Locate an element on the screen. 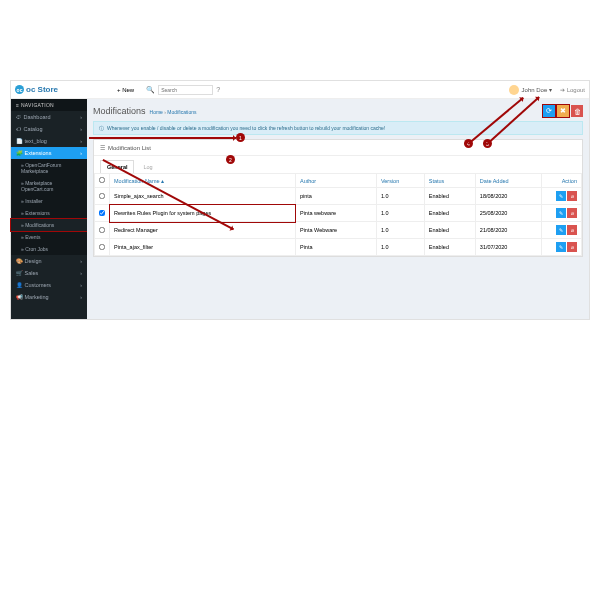 This screenshot has height=600, width=600. cell-name: Rewrites Rules Plugin for system pages is located at coordinates (203, 214).